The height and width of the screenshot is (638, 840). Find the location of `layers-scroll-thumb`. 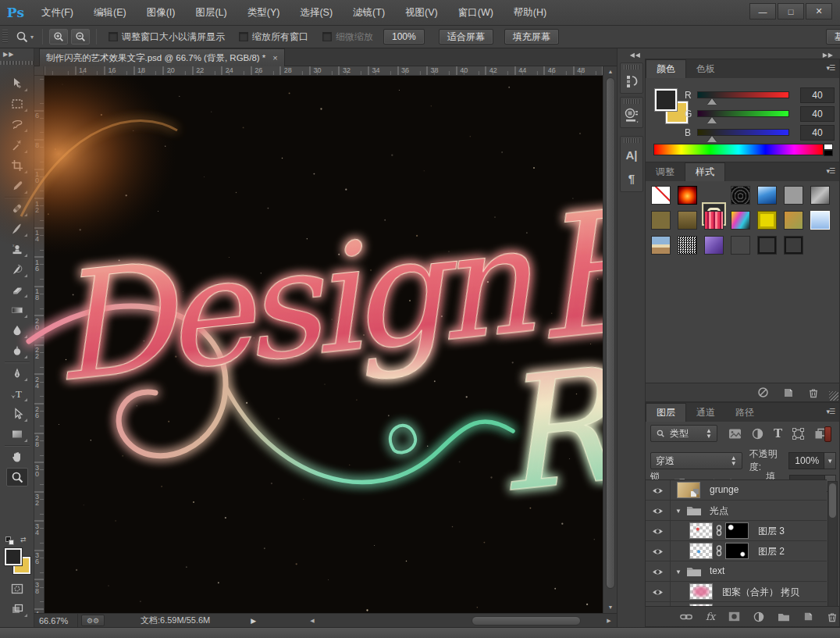

layers-scroll-thumb is located at coordinates (832, 501).